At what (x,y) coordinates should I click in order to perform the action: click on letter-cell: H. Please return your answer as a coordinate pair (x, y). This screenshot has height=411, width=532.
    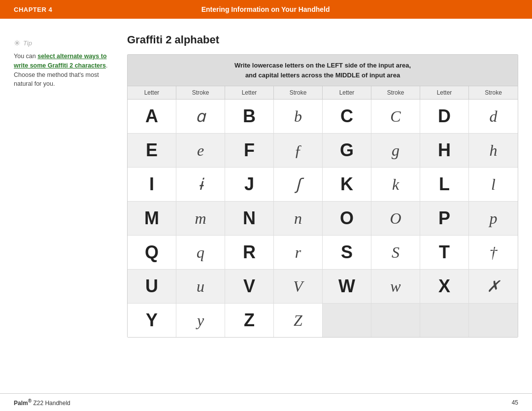
    Looking at the image, I should click on (444, 150).